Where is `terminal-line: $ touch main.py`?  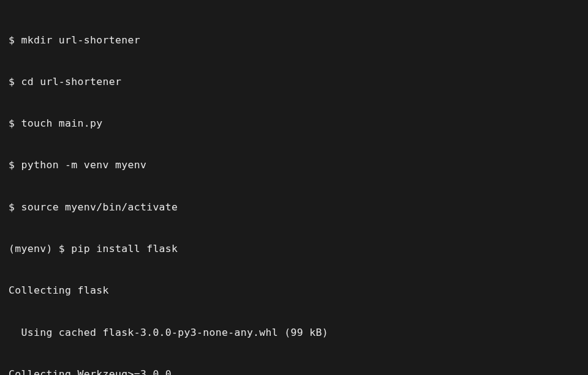 terminal-line: $ touch main.py is located at coordinates (294, 124).